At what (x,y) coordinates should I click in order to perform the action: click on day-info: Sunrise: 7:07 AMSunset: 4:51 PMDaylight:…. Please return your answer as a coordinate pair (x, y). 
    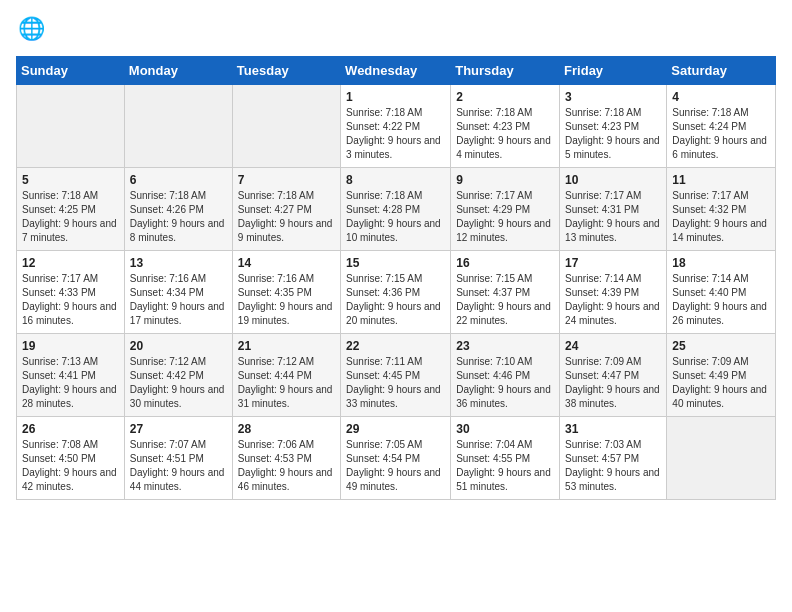
    Looking at the image, I should click on (178, 466).